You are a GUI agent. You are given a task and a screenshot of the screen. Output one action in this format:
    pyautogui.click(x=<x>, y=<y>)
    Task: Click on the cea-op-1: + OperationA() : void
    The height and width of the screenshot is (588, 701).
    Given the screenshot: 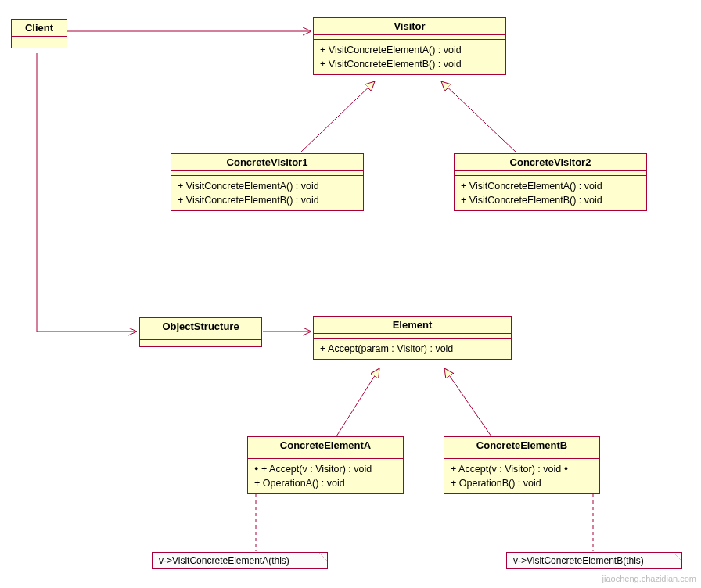 What is the action you would take?
    pyautogui.click(x=325, y=483)
    